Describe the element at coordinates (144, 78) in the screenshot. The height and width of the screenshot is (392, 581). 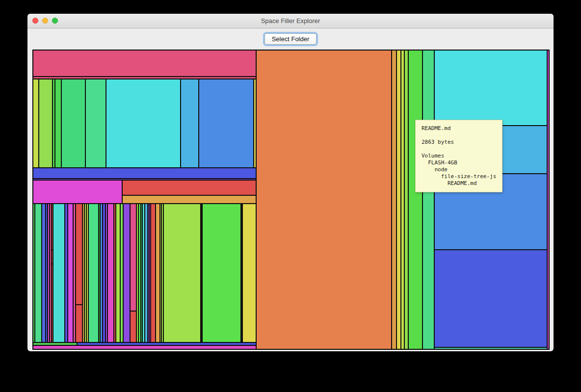
I see `treemap-rect-pink-banner-strip` at that location.